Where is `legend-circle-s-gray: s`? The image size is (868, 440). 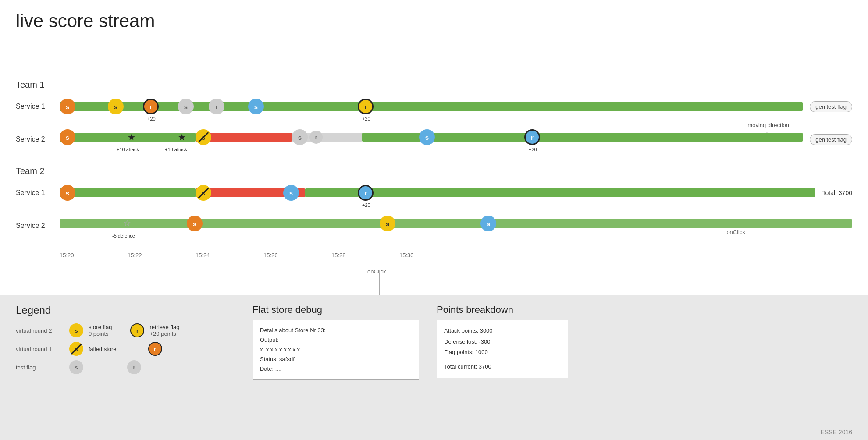 legend-circle-s-gray: s is located at coordinates (76, 367).